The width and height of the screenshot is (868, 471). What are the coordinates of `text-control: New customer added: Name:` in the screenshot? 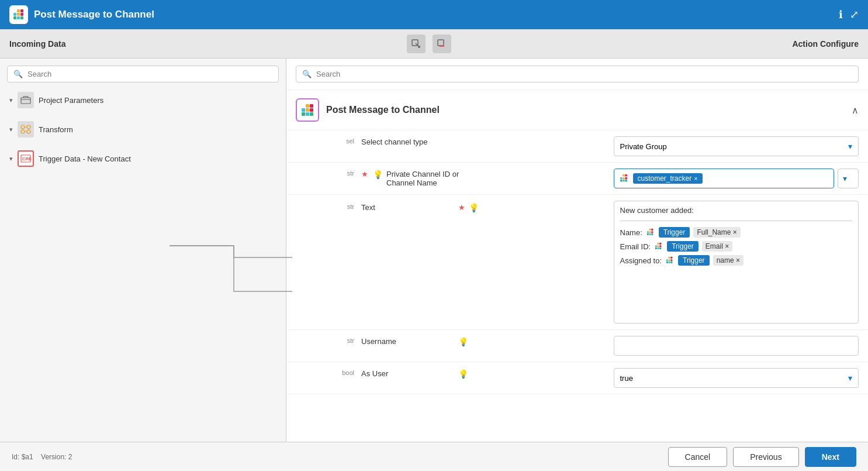 It's located at (736, 262).